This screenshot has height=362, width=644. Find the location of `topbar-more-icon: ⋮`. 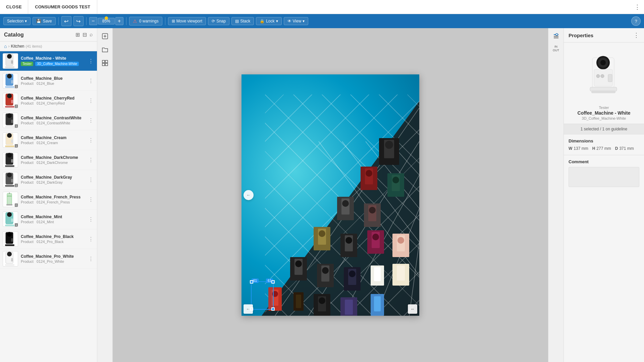

topbar-more-icon: ⋮ is located at coordinates (637, 7).